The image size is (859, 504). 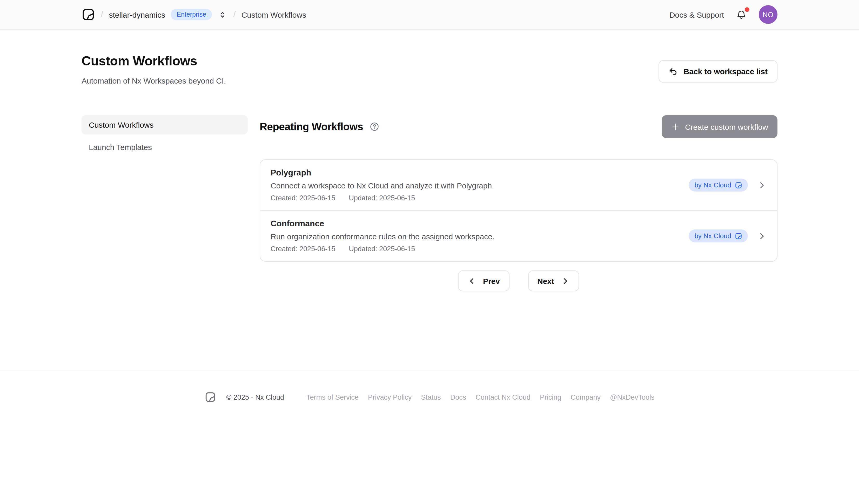 What do you see at coordinates (519, 281) in the screenshot?
I see `pagination: Prev Next` at bounding box center [519, 281].